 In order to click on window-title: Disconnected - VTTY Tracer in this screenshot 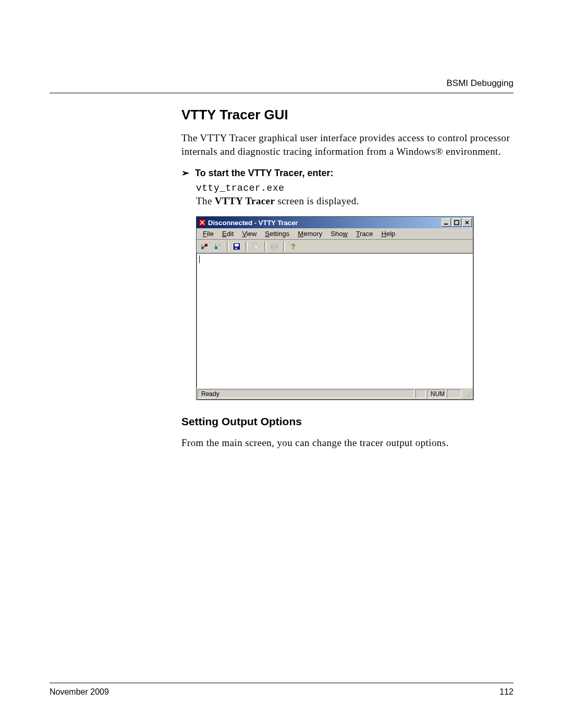, I will do `click(325, 223)`.